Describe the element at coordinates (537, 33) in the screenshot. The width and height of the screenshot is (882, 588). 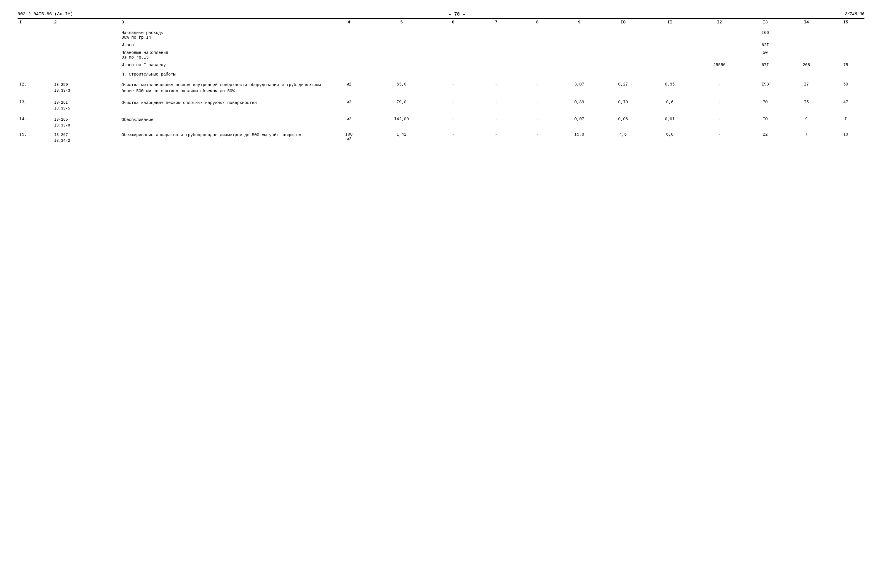
I see `s1-col8` at that location.